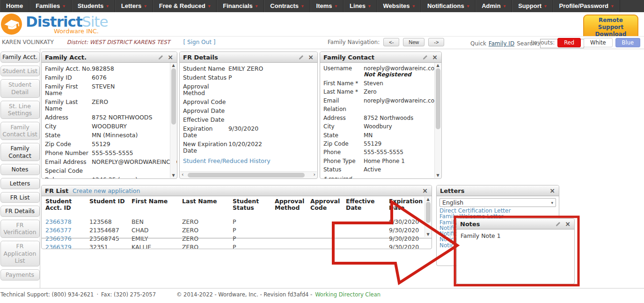 The image size is (644, 303). I want to click on nav-item-lines: Lines▾, so click(360, 6).